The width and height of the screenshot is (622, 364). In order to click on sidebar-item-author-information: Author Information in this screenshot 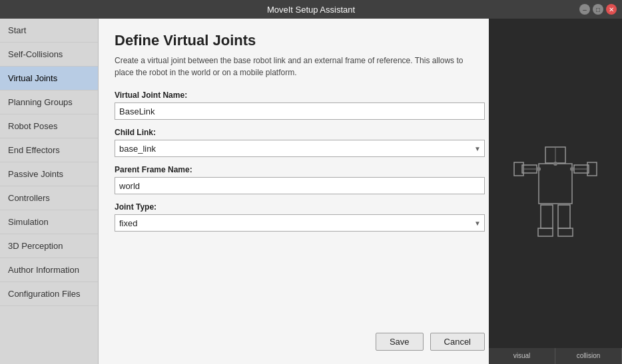, I will do `click(49, 270)`.